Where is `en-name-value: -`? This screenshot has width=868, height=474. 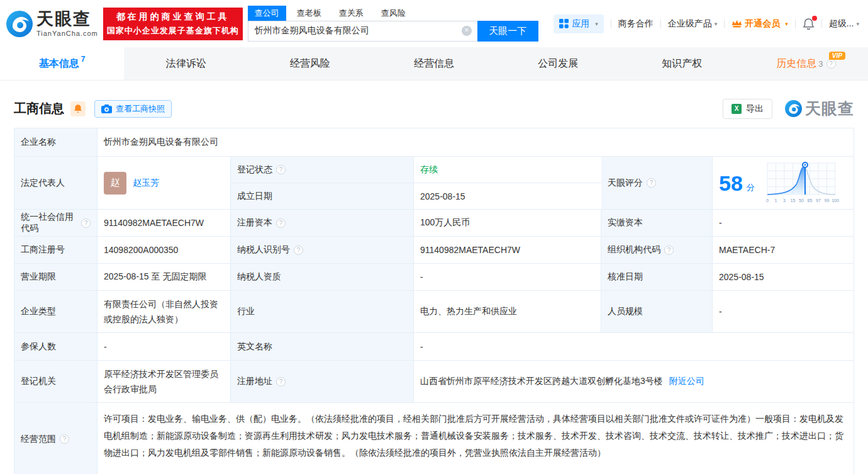 en-name-value: - is located at coordinates (634, 347).